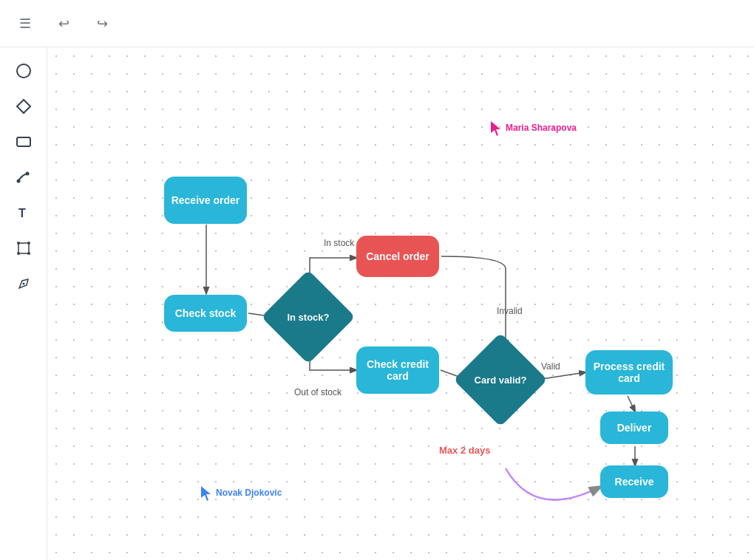 This screenshot has height=560, width=754. Describe the element at coordinates (318, 392) in the screenshot. I see `label-out-of-stock: Out of stock` at that location.